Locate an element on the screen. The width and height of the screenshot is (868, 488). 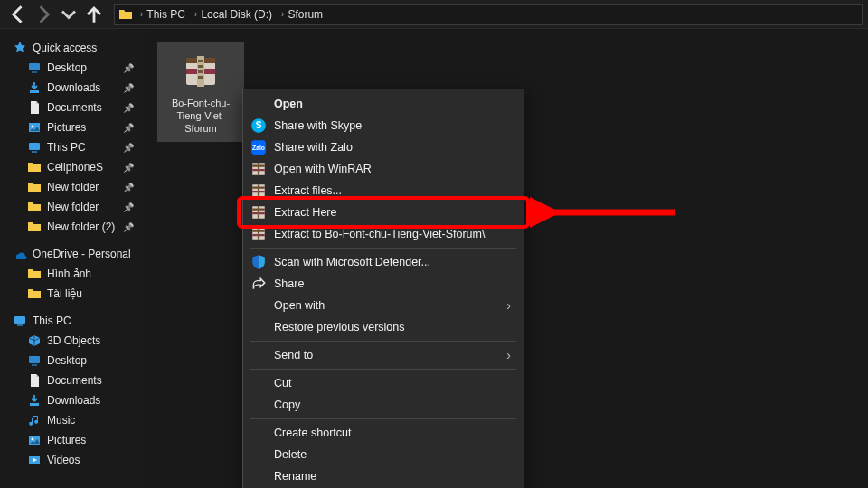
ctx-item-label: Open is located at coordinates (392, 104).